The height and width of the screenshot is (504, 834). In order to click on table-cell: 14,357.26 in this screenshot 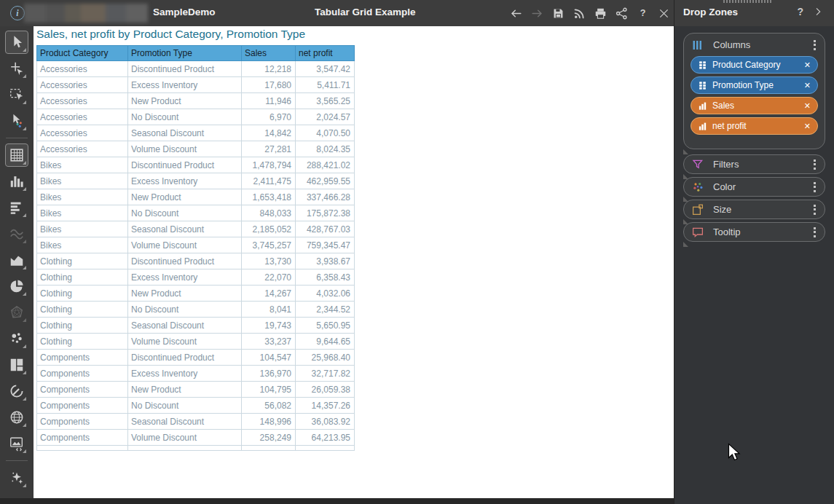, I will do `click(325, 406)`.